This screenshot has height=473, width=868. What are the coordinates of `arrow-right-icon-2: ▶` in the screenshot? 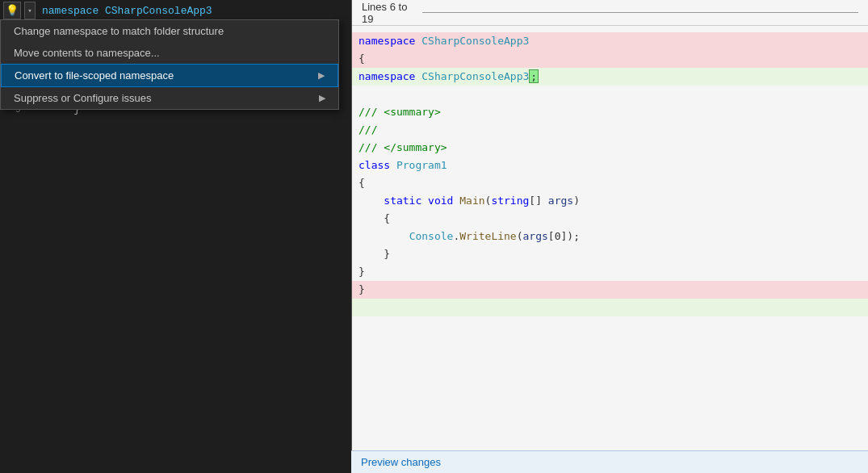 It's located at (322, 98).